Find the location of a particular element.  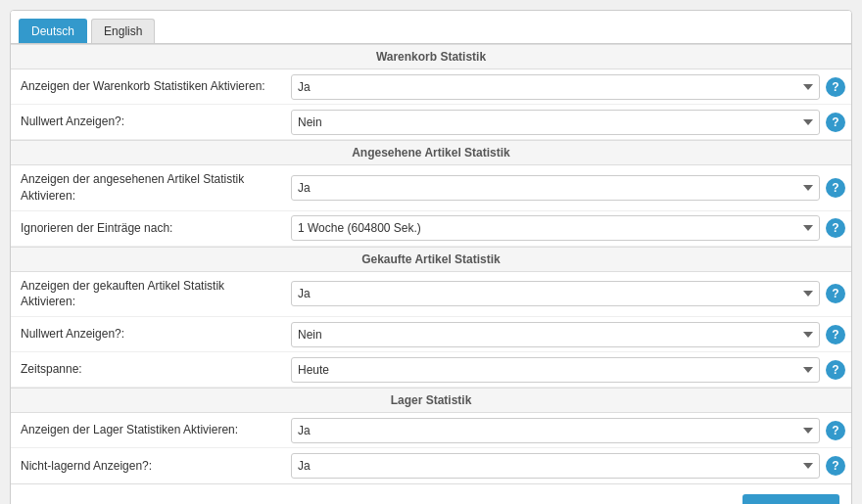

form-row-nullwert-anzeigen-2: Nullwert Anzeigen?:JaNein? is located at coordinates (431, 335).